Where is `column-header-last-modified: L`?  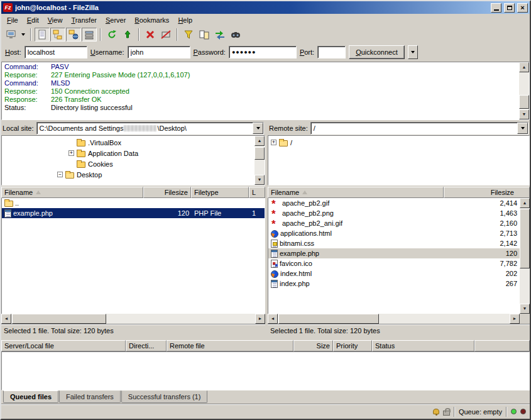
column-header-last-modified: L is located at coordinates (257, 192).